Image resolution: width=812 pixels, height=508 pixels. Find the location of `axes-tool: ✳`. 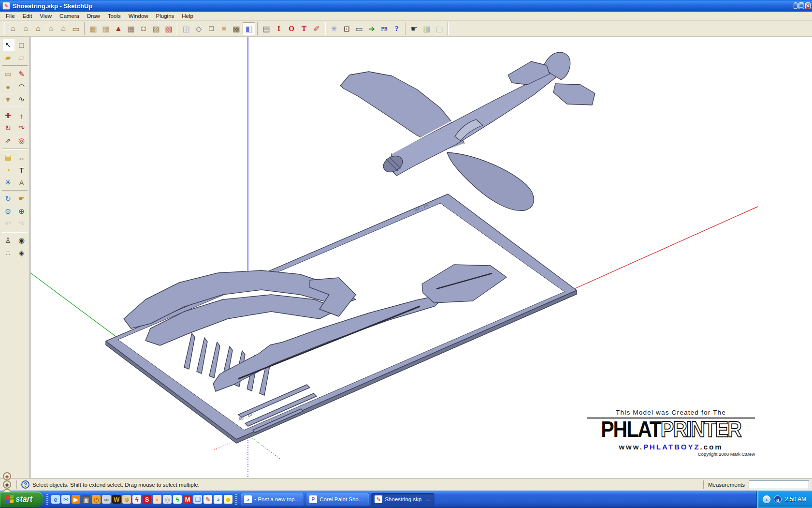

axes-tool: ✳ is located at coordinates (8, 182).